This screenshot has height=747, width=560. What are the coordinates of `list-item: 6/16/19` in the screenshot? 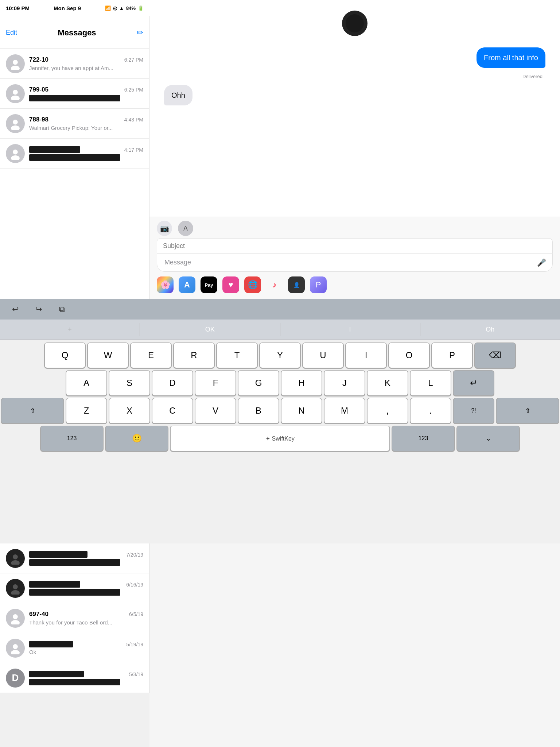 It's located at (74, 588).